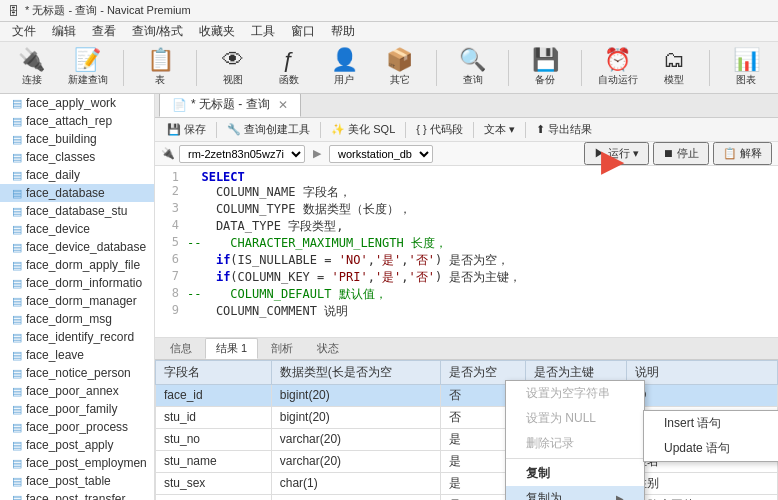 The height and width of the screenshot is (500, 778). I want to click on sidebar-item-face_dorm_manager: ▤face_dorm_manager, so click(77, 301).